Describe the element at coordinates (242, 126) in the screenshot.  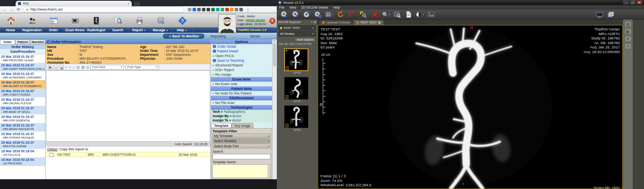
I see `tab-key-image: Key Image` at that location.